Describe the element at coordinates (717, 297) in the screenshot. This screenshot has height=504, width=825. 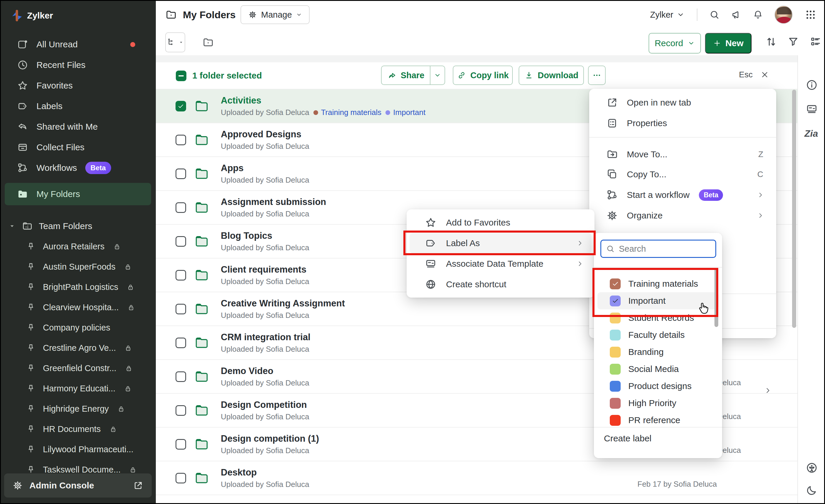
I see `label-panel-scrollbar` at that location.